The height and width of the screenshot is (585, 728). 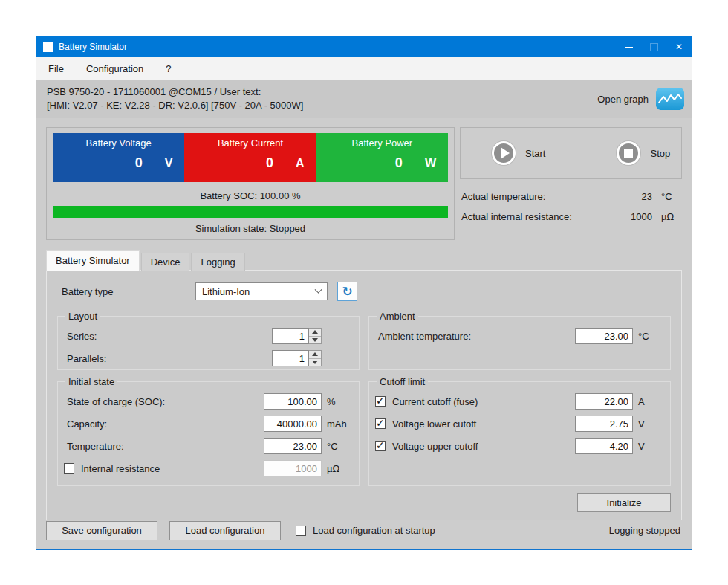 What do you see at coordinates (670, 99) in the screenshot?
I see `graph-icon` at bounding box center [670, 99].